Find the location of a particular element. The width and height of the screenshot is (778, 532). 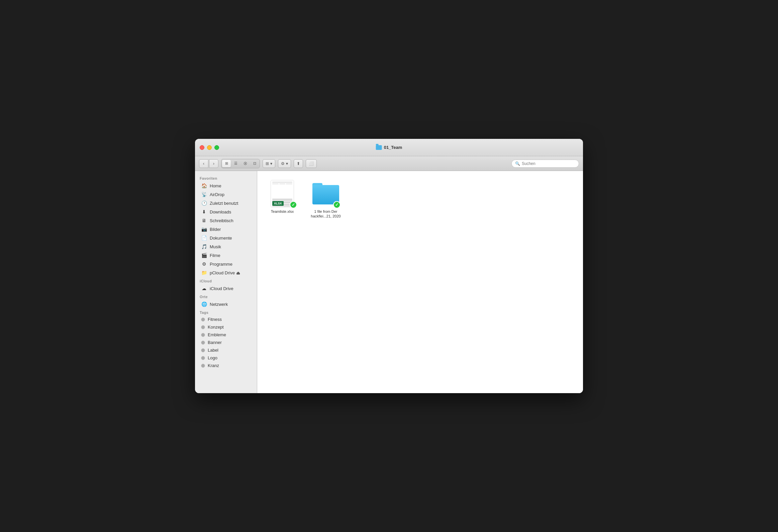

orte-section-label: Orte is located at coordinates (226, 296).